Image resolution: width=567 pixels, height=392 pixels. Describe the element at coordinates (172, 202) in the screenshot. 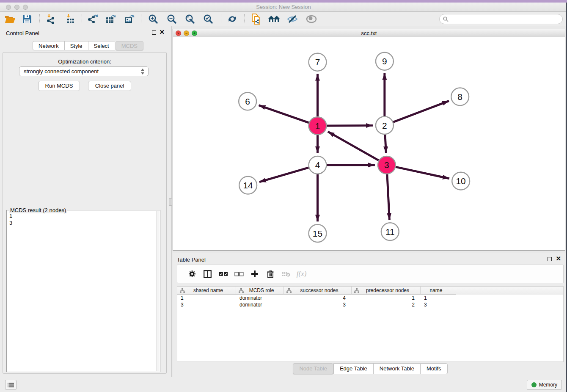

I see `split-pane-divider` at that location.